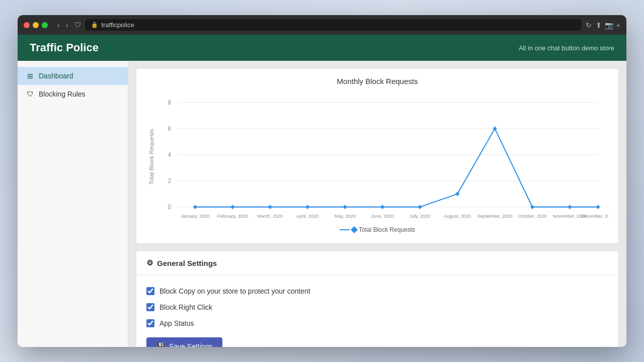 This screenshot has width=644, height=362. Describe the element at coordinates (270, 216) in the screenshot. I see `svg-text: March, 2020` at that location.